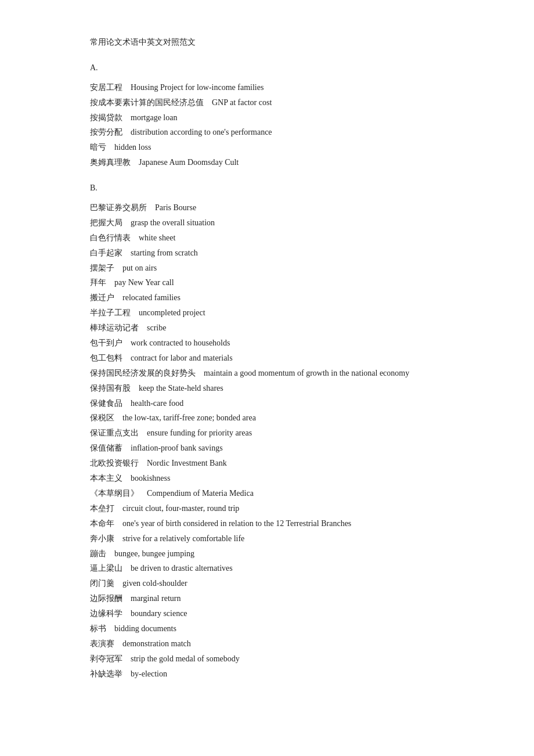 The image size is (534, 756). I want to click on list-item: 奔小康 strive for a relatively comfortable …, so click(267, 539).